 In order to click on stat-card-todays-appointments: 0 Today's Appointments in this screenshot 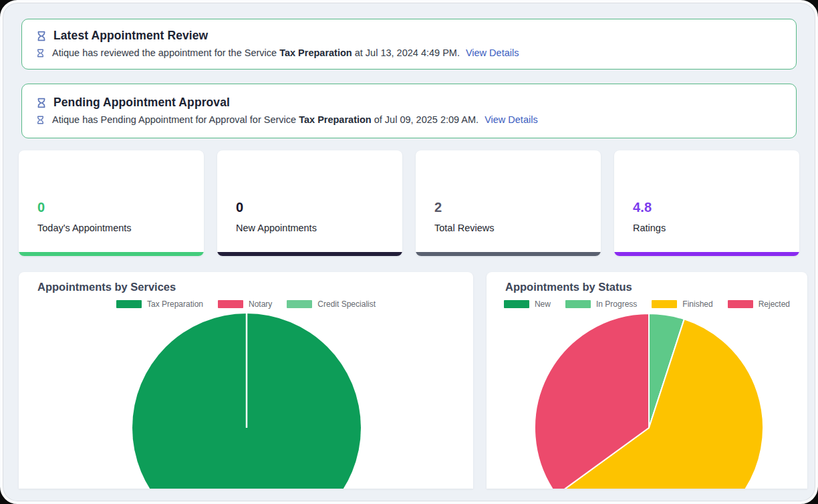, I will do `click(111, 203)`.